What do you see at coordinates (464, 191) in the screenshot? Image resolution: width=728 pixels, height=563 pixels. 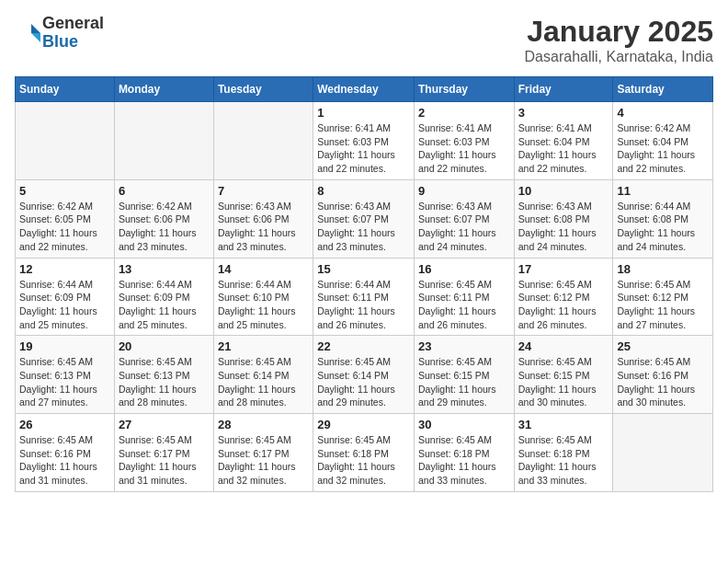 I see `day-number: 9` at bounding box center [464, 191].